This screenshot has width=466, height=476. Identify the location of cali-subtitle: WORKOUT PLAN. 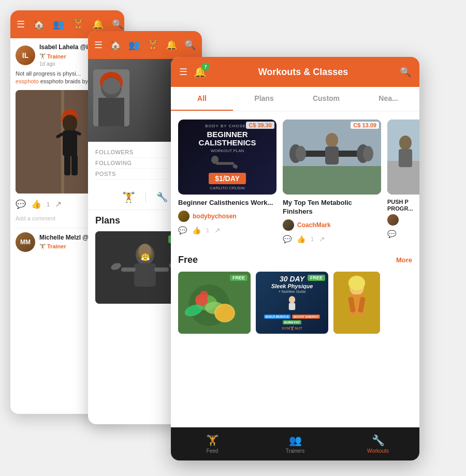
(228, 151).